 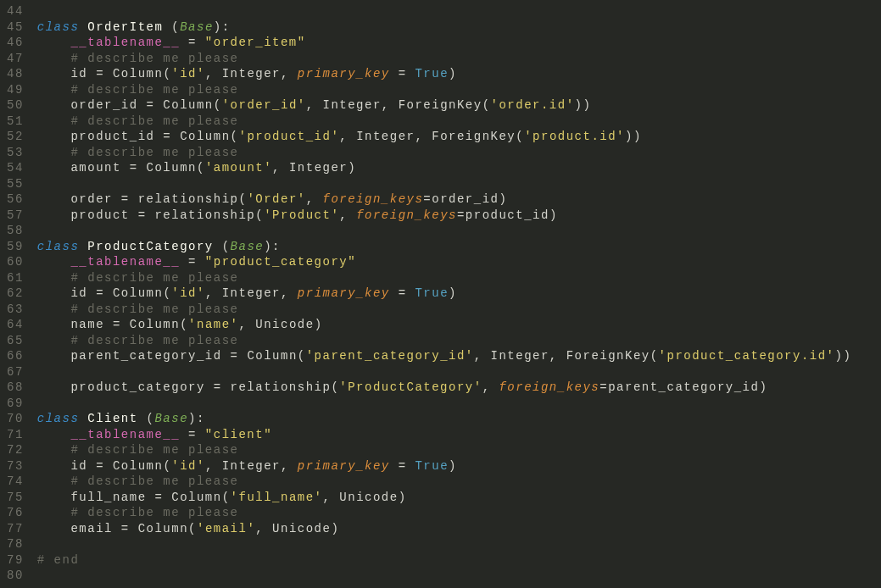 What do you see at coordinates (265, 105) in the screenshot?
I see `token-str: 'order_id'` at bounding box center [265, 105].